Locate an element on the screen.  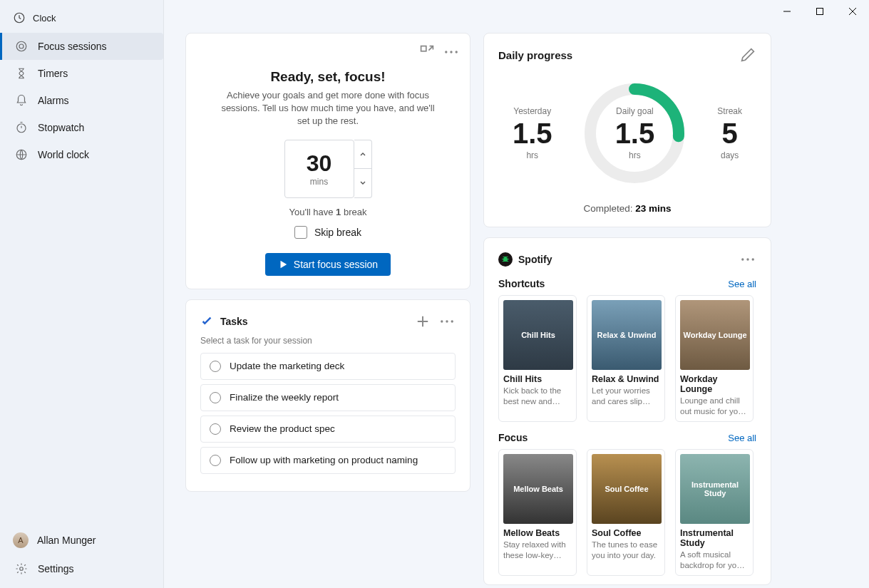
progress-ring: Daily goal 1.5 hrs is located at coordinates (634, 133).